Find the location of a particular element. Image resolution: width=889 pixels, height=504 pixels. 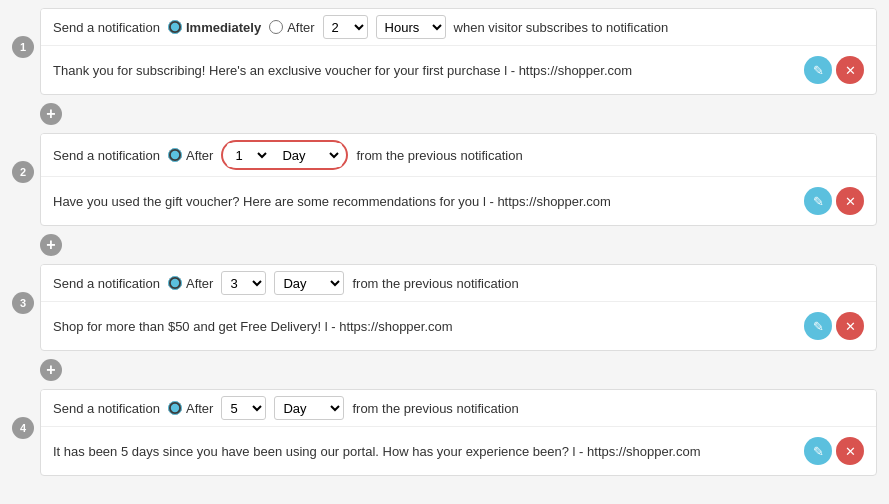

notification-header-4: Send a notificationAfter12345678910Hours… is located at coordinates (458, 408).